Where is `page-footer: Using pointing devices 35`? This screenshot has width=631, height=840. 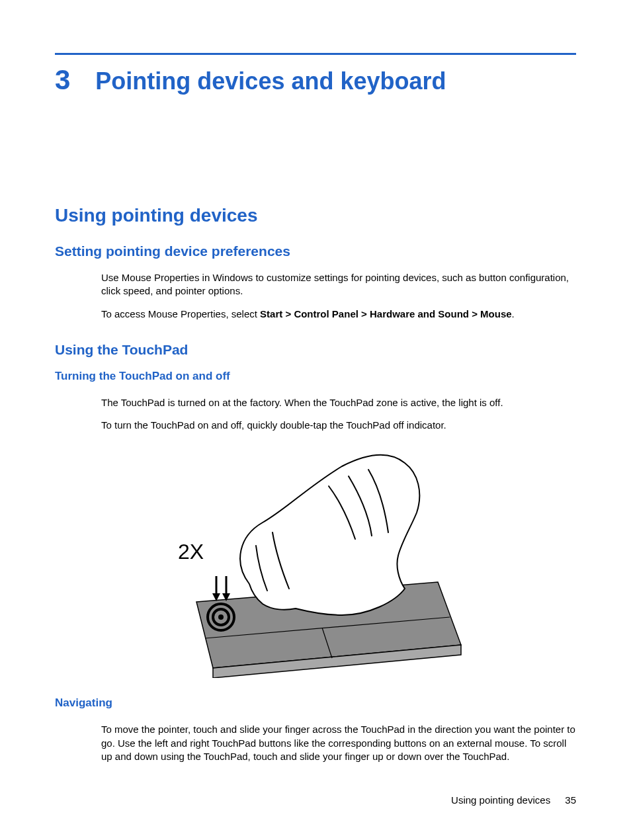
page-footer: Using pointing devices 35 is located at coordinates (513, 800).